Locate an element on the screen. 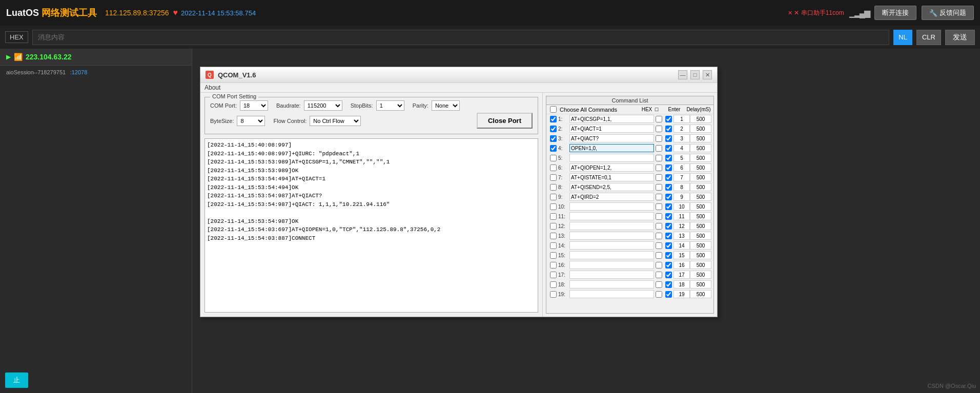  minimize-button: — is located at coordinates (683, 75).